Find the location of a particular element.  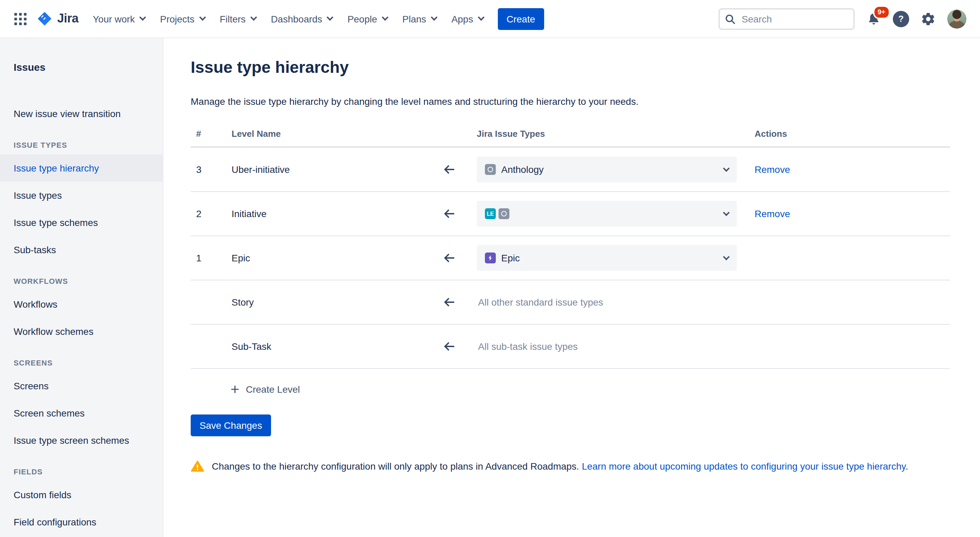

column-header-actions: Actions is located at coordinates (852, 133).